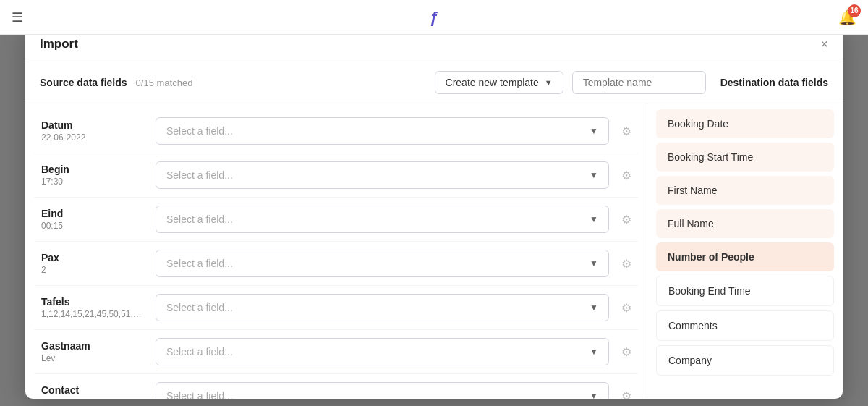 This screenshot has height=406, width=868. Describe the element at coordinates (745, 224) in the screenshot. I see `list-item: Full Name` at that location.